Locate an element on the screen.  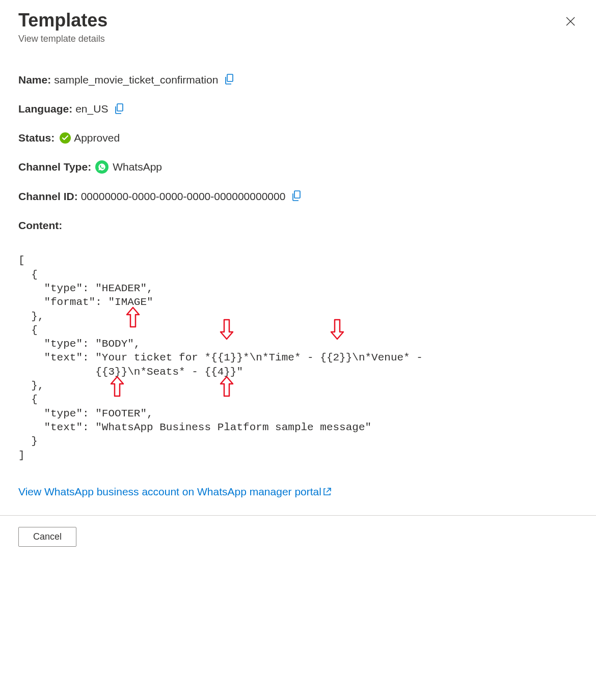
copy-channel-id-button is located at coordinates (296, 196).